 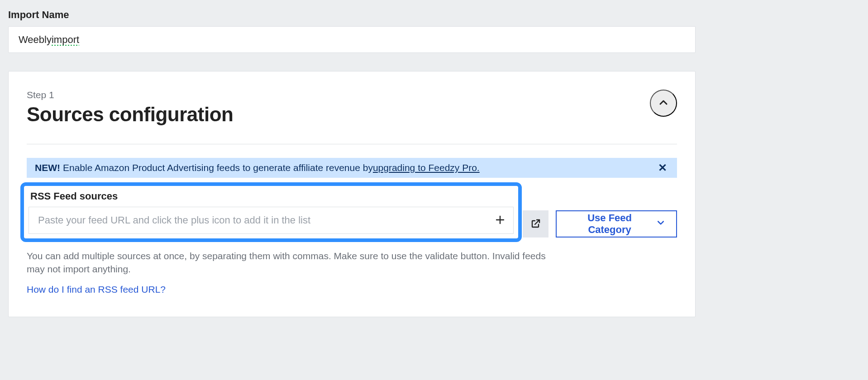 What do you see at coordinates (500, 220) in the screenshot?
I see `add-feed-button` at bounding box center [500, 220].